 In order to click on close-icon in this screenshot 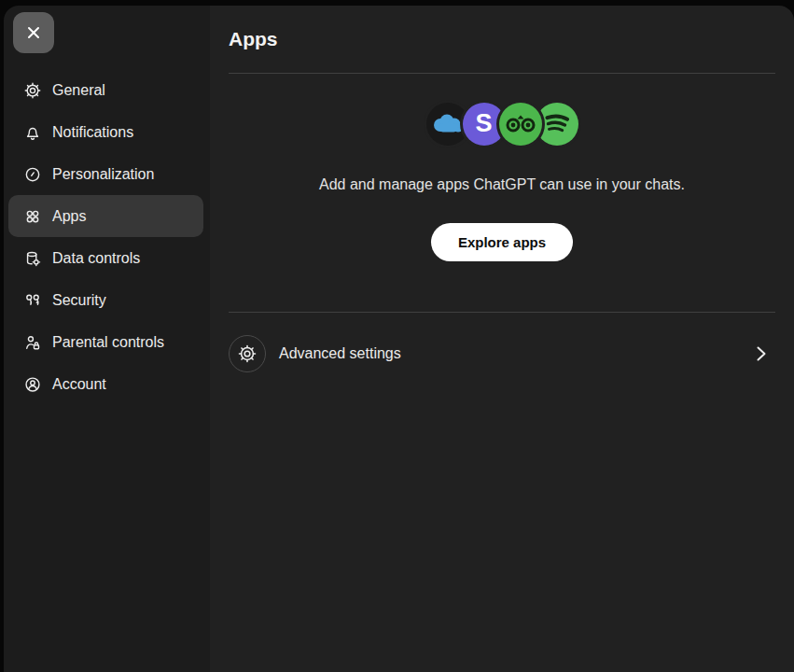, I will do `click(34, 33)`.